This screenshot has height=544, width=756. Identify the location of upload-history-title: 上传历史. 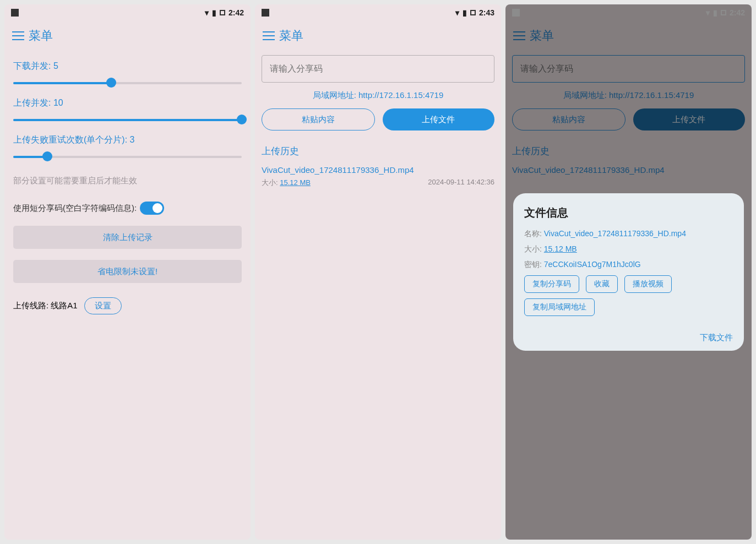
(378, 151).